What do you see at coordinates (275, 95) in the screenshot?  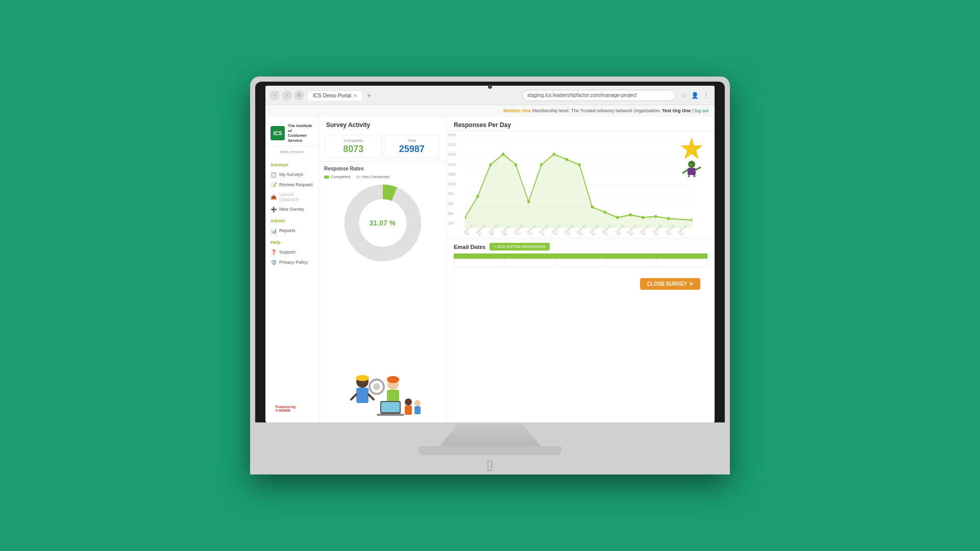 I see `back-button: ‹` at bounding box center [275, 95].